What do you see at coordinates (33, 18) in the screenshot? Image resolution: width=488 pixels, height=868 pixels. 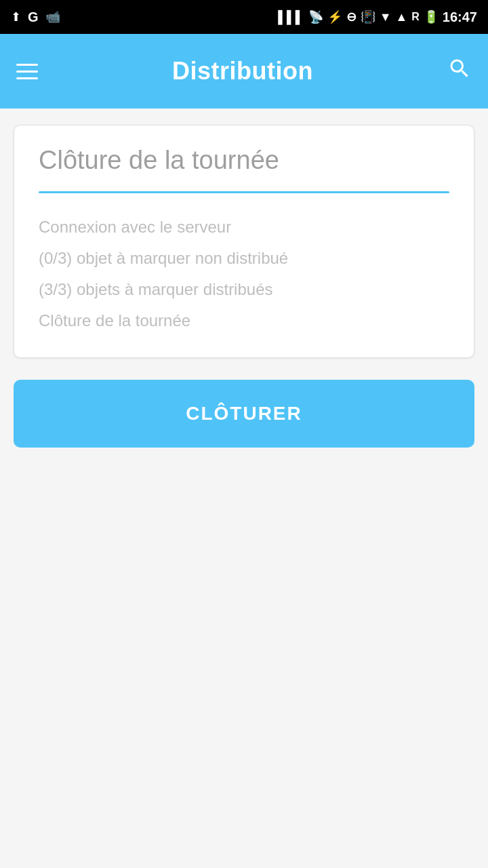 I see `google-icon: G` at bounding box center [33, 18].